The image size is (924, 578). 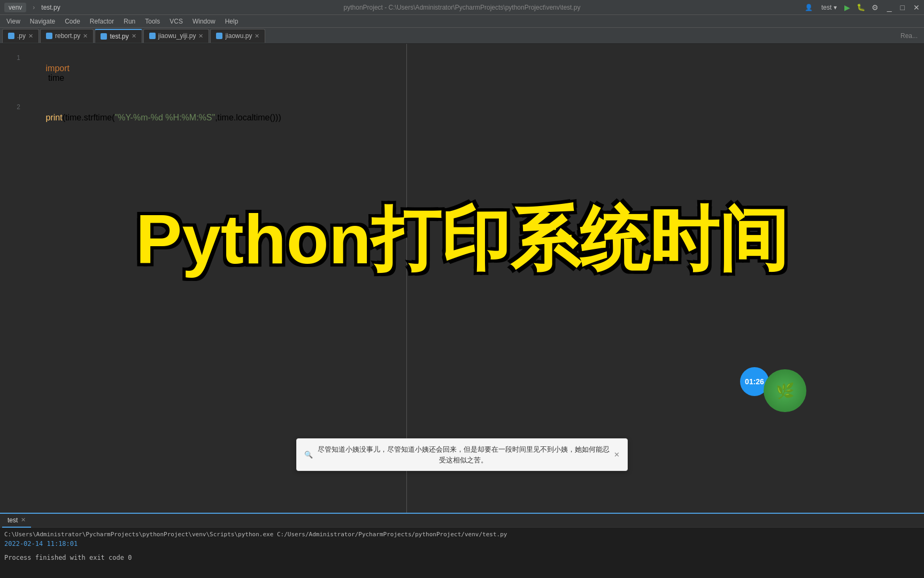 I want to click on tab-test: test.py ✕, so click(x=118, y=36).